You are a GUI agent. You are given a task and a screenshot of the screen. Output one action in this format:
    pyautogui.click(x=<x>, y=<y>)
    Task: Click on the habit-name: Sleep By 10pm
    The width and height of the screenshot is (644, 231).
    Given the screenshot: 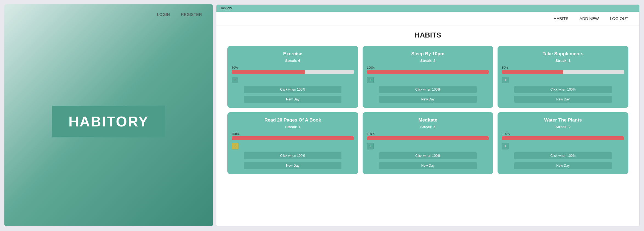 What is the action you would take?
    pyautogui.click(x=428, y=54)
    